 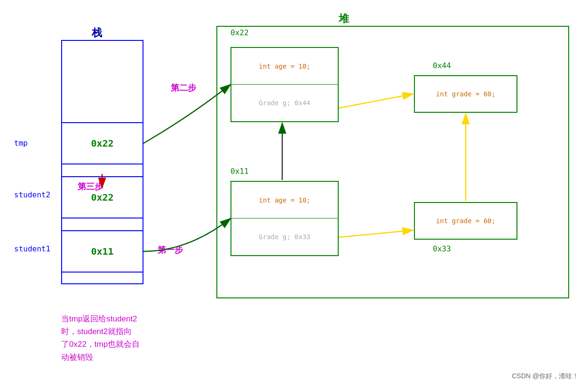 What do you see at coordinates (90, 187) in the screenshot?
I see `step-label-3: 第三步` at bounding box center [90, 187].